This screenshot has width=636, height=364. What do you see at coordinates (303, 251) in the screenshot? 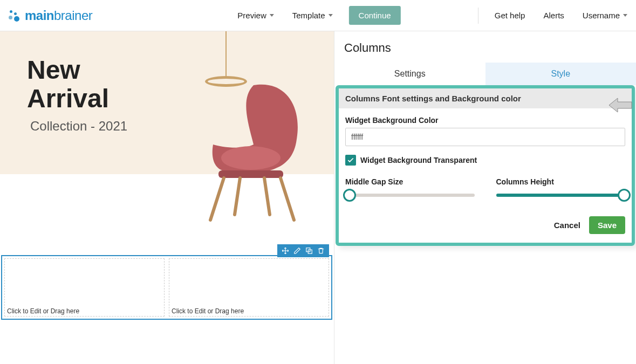
I see `widget-toolbar` at bounding box center [303, 251].